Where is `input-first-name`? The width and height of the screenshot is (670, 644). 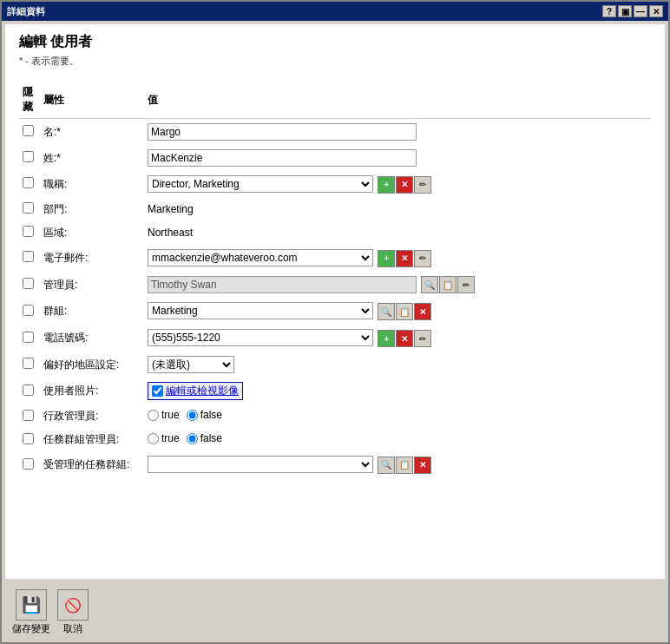
input-first-name is located at coordinates (282, 132).